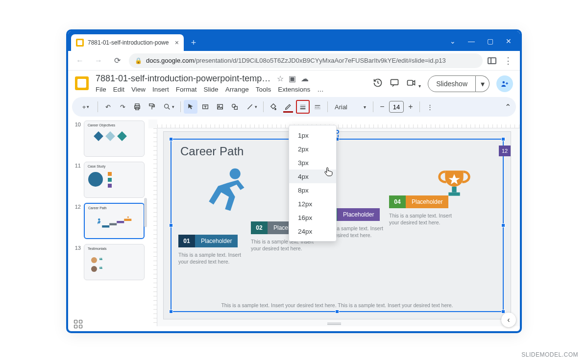 The width and height of the screenshot is (588, 364). I want to click on comments-icon, so click(394, 84).